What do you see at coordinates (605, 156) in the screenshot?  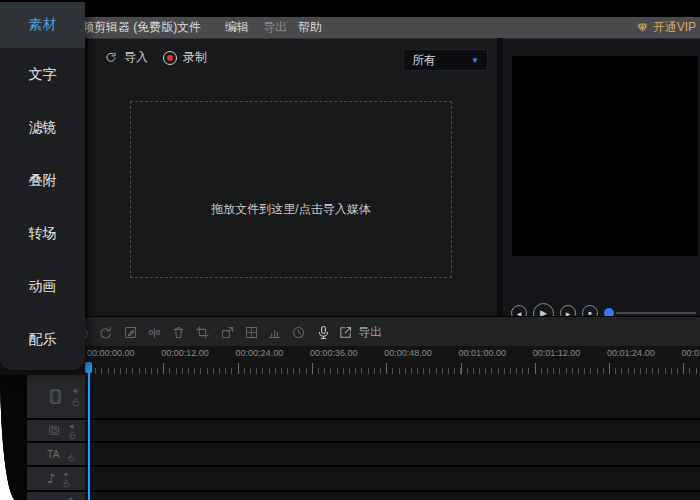 I see `preview-screen` at bounding box center [605, 156].